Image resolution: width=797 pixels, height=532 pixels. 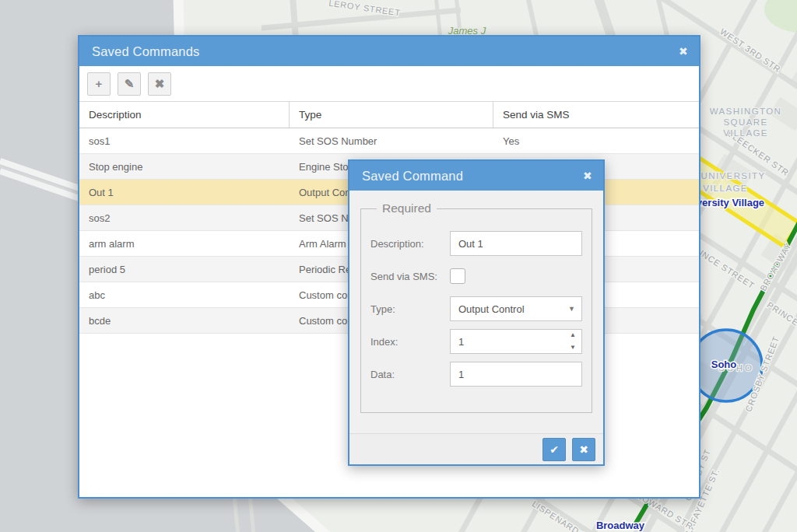 What do you see at coordinates (516, 341) in the screenshot?
I see `index-stepper` at bounding box center [516, 341].